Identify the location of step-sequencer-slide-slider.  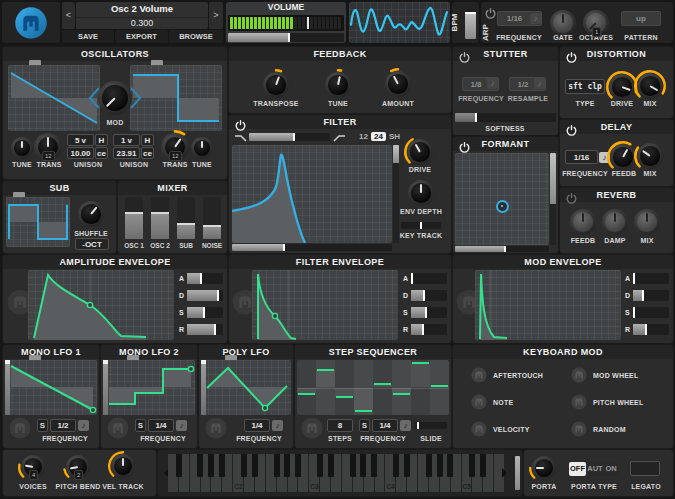
(431, 426).